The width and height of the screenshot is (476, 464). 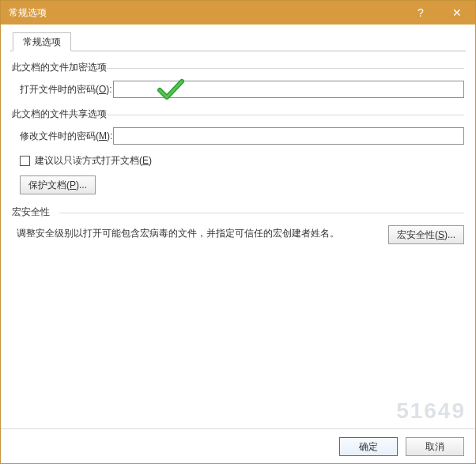 I want to click on modify-password-label: 修改文件时的密码(M):, so click(x=66, y=136).